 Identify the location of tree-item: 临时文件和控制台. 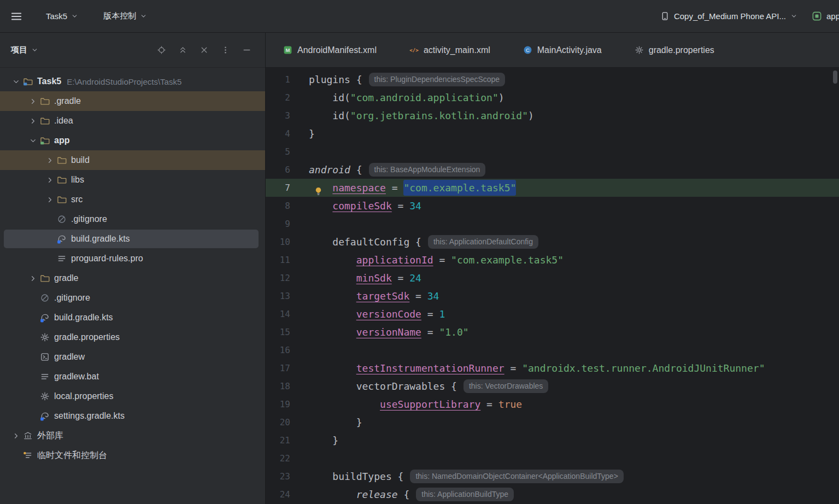
(132, 455).